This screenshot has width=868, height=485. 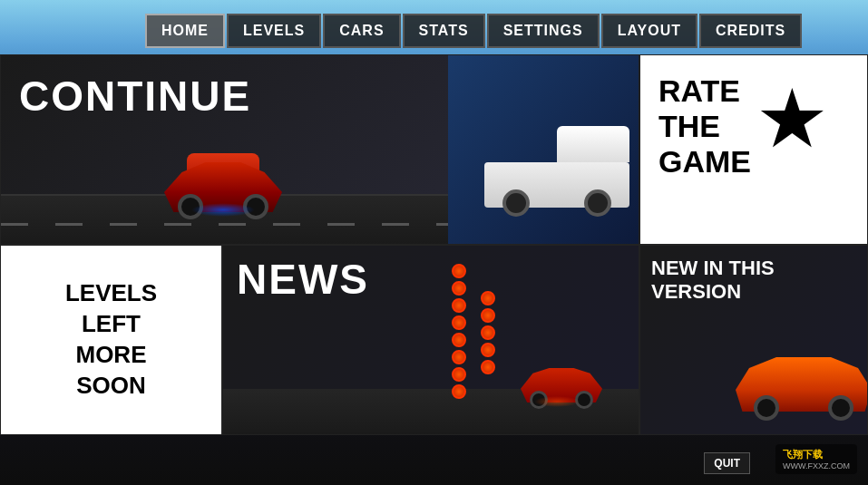 I want to click on nav-item-cars: CARS, so click(x=361, y=31).